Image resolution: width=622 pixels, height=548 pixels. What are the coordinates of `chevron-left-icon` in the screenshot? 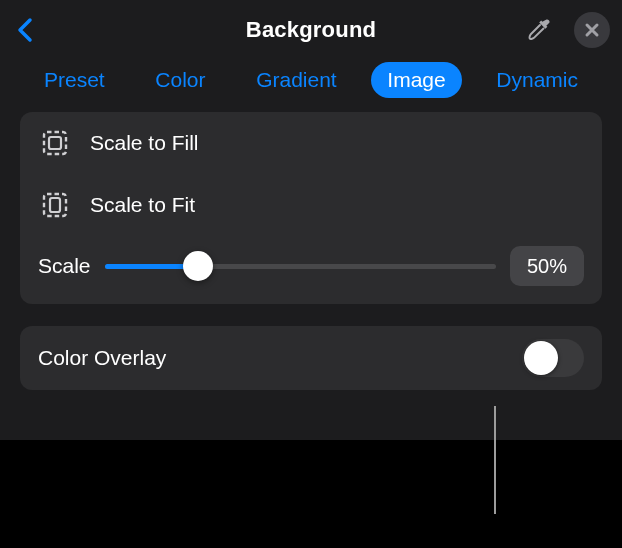 It's located at (25, 30).